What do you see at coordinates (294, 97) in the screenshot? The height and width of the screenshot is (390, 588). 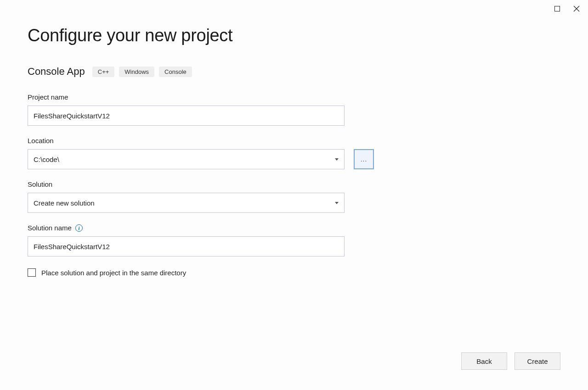 I see `project-name-label: Project name` at bounding box center [294, 97].